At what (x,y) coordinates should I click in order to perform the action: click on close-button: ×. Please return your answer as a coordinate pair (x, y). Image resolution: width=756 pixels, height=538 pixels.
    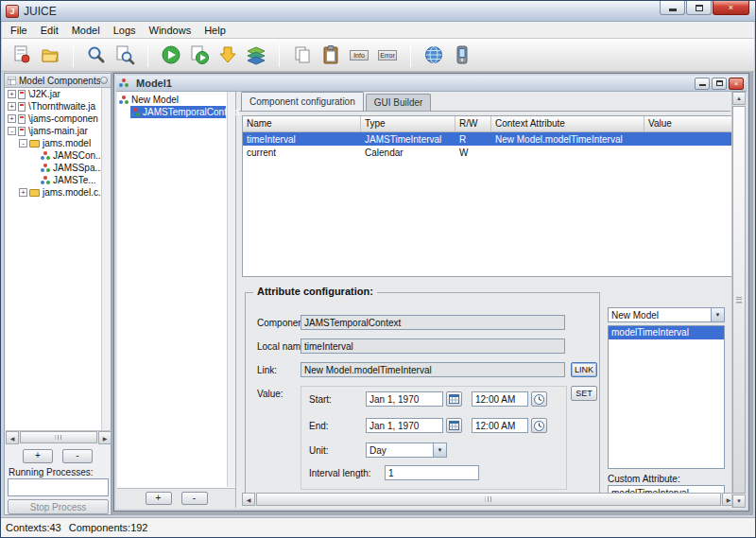
    Looking at the image, I should click on (731, 8).